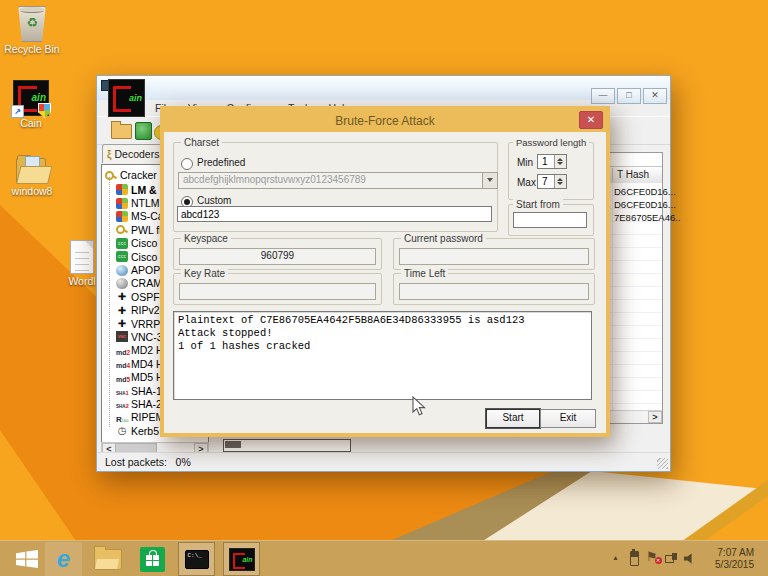 Image resolution: width=768 pixels, height=576 pixels. I want to click on close-button: ✕, so click(655, 96).